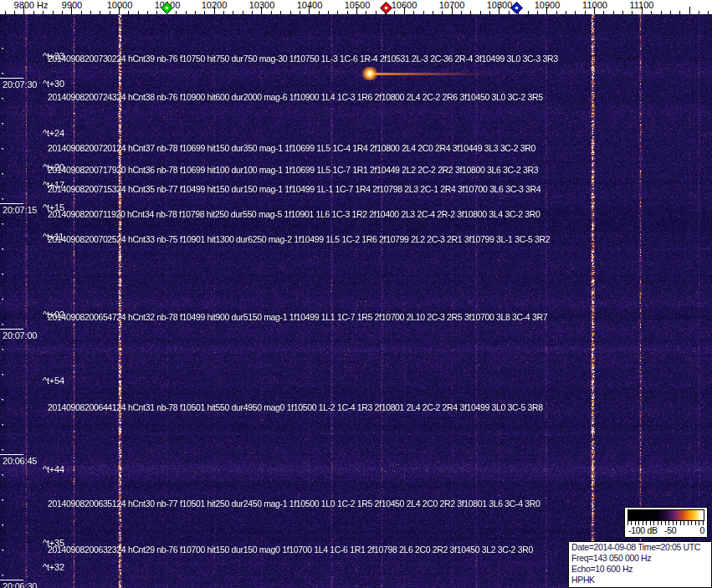 The width and height of the screenshot is (712, 588). I want to click on red-diamond-marker-icon, so click(387, 8).